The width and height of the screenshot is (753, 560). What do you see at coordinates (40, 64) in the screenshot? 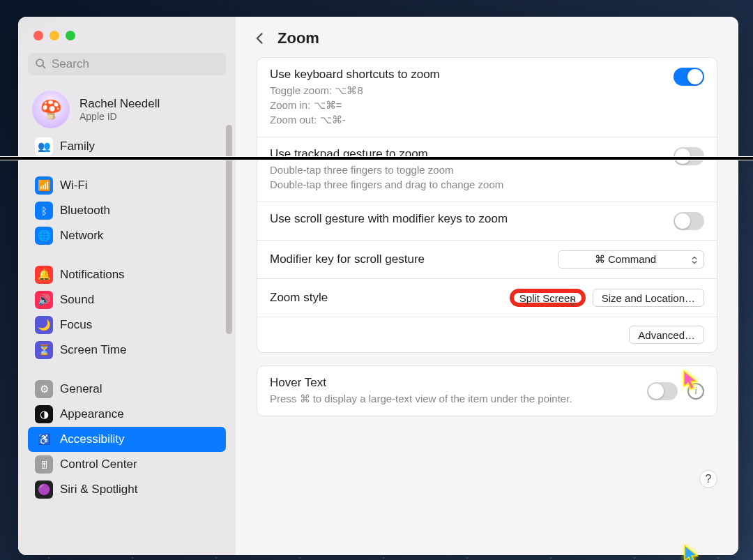
I see `search-icon` at bounding box center [40, 64].